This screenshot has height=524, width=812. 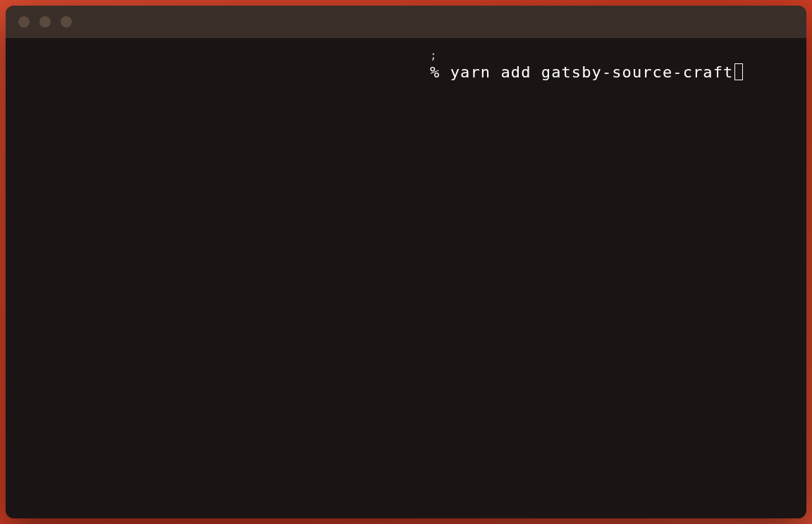 I want to click on minimize-button, so click(x=45, y=22).